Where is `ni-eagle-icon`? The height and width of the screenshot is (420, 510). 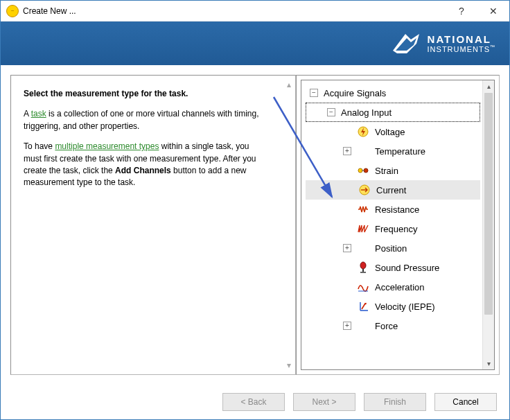
ni-eagle-icon is located at coordinates (406, 44).